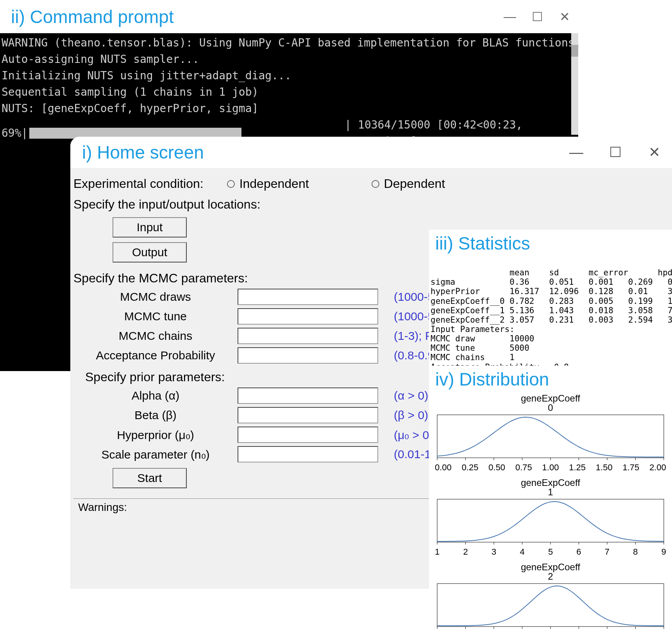 This screenshot has height=632, width=672. Describe the element at coordinates (575, 51) in the screenshot. I see `cmd-scrollbar-thumb` at that location.